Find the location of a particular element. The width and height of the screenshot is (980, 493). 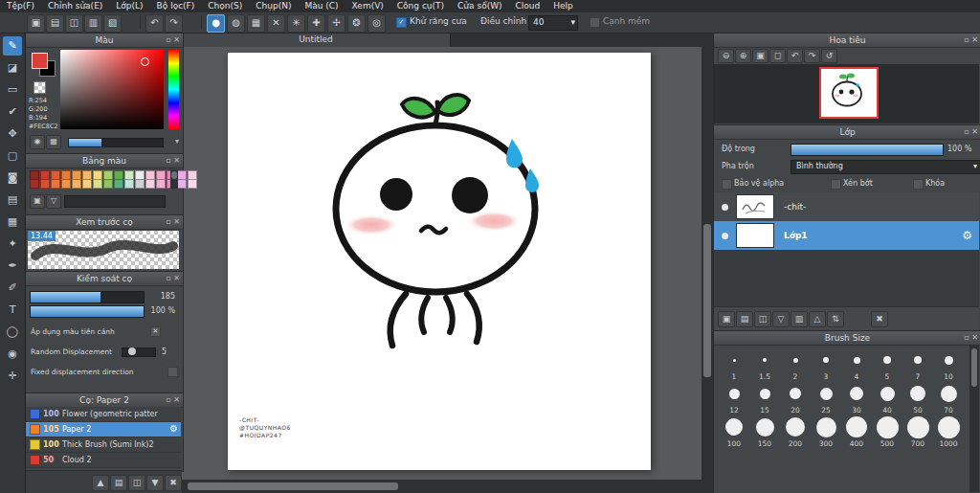

select-pen-tool: ✔ is located at coordinates (12, 112).